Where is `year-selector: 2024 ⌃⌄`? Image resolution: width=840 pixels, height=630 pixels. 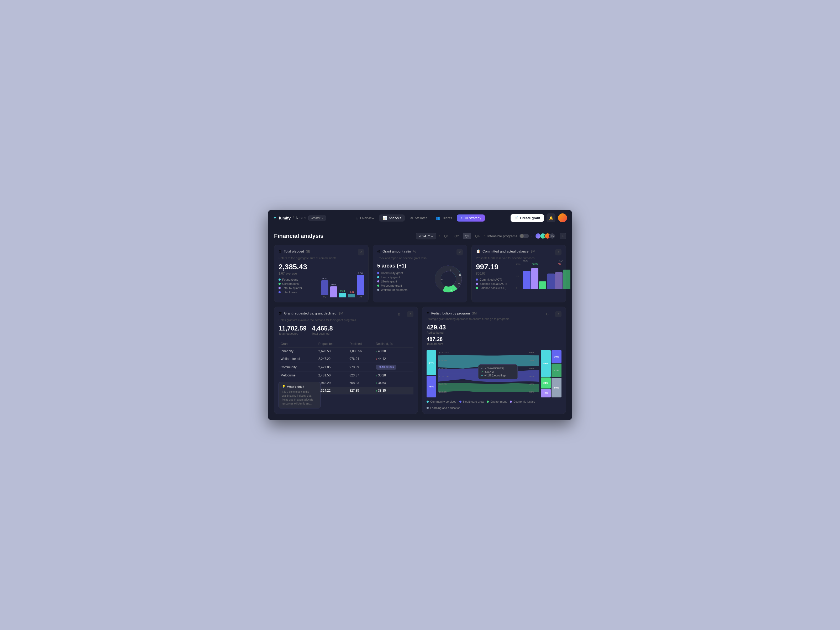 year-selector: 2024 ⌃⌄ is located at coordinates (426, 236).